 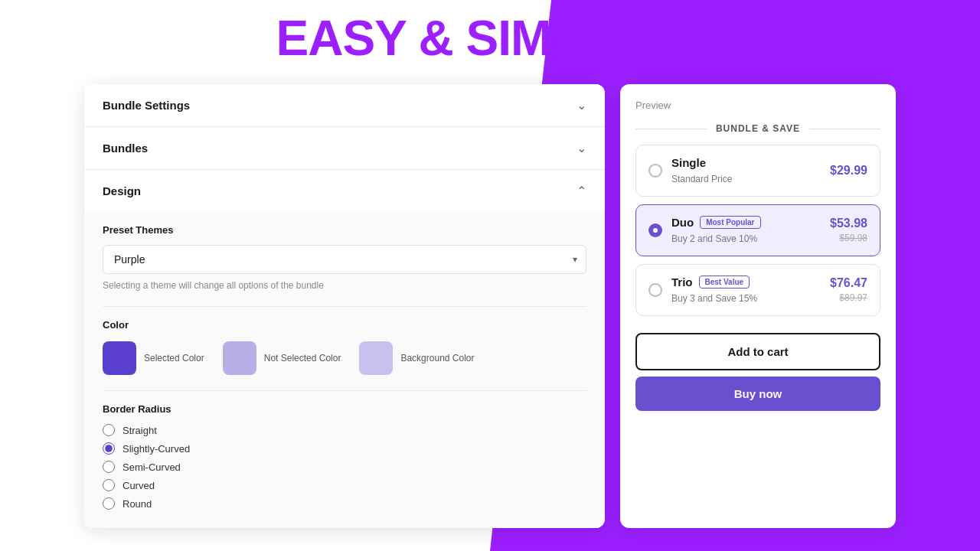 I want to click on theme-hint: Selecting a theme will change all option…, so click(x=345, y=285).